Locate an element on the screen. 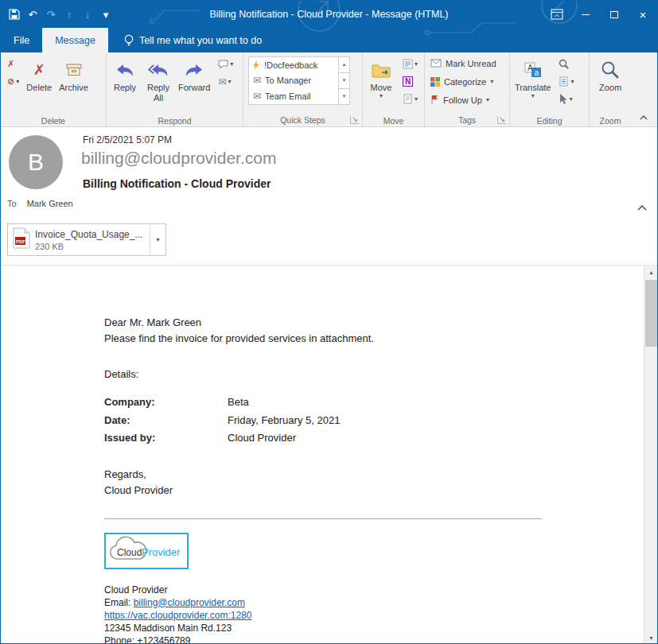 This screenshot has height=644, width=658. forward-label: Forward is located at coordinates (194, 87).